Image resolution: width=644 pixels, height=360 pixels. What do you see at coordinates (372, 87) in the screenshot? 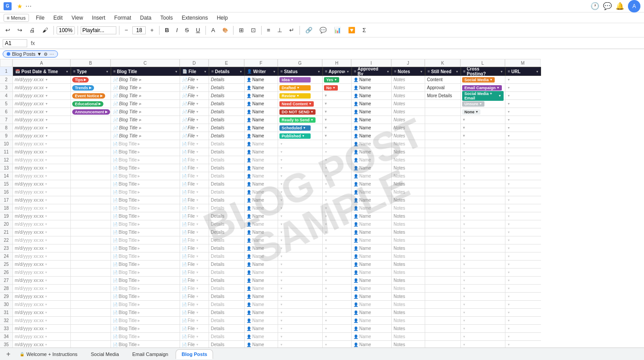
I see `approved-by-cell: 👤Name` at bounding box center [372, 87].